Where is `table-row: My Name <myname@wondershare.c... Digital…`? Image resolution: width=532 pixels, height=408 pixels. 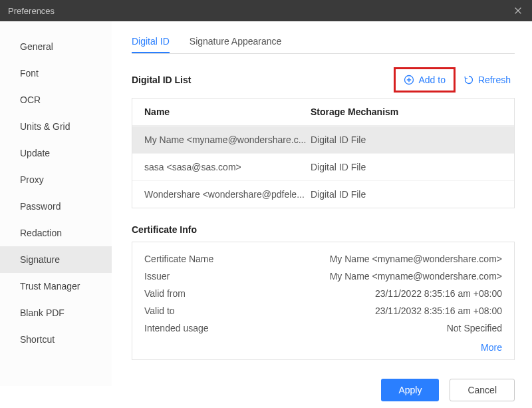 table-row: My Name <myname@wondershare.c... Digital… is located at coordinates (323, 140).